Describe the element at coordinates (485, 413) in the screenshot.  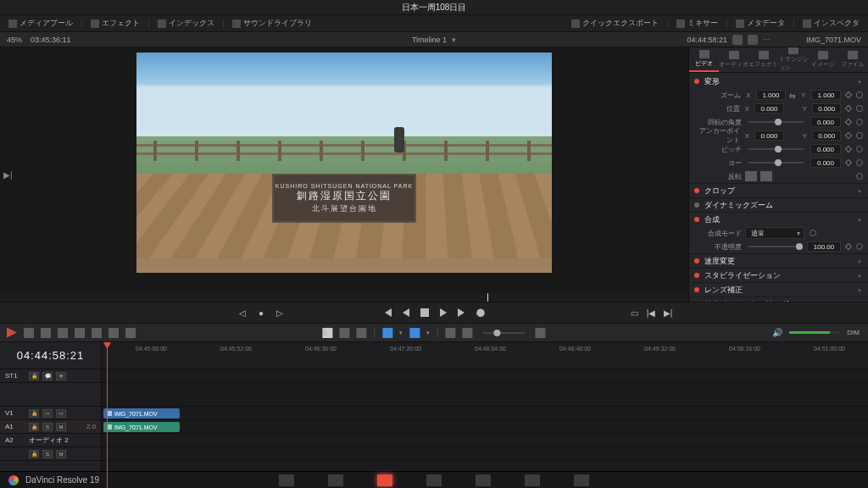
I see `track-v1-lane: IMG_7071.MOV` at that location.